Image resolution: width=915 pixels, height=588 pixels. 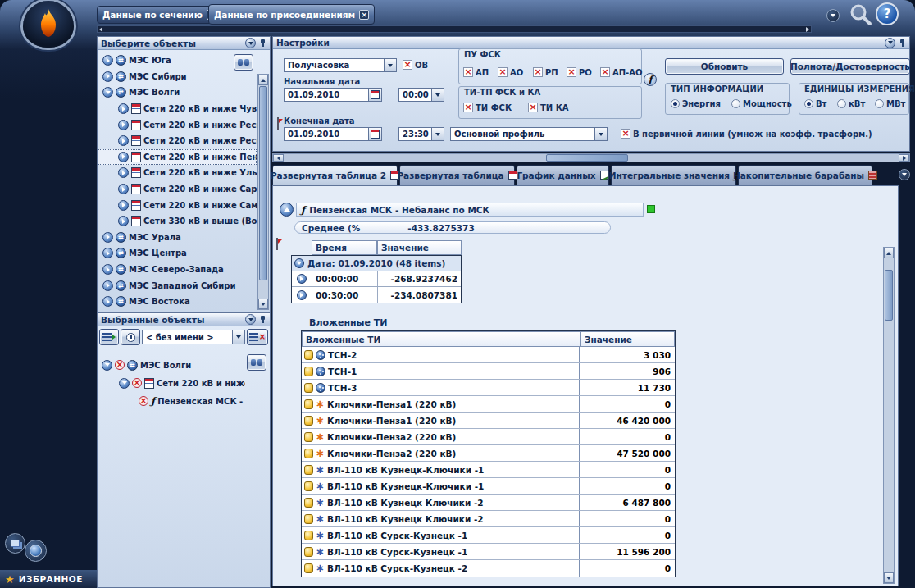 What do you see at coordinates (851, 103) in the screenshot?
I see `kw-radio: кВт` at bounding box center [851, 103].